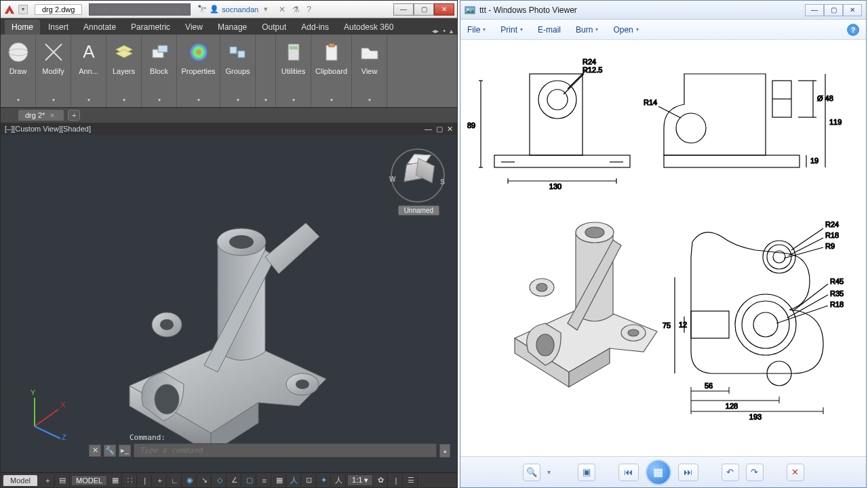 This screenshot has height=488, width=868. What do you see at coordinates (110, 451) in the screenshot?
I see `cmd-customize-icon: 🔧` at bounding box center [110, 451].